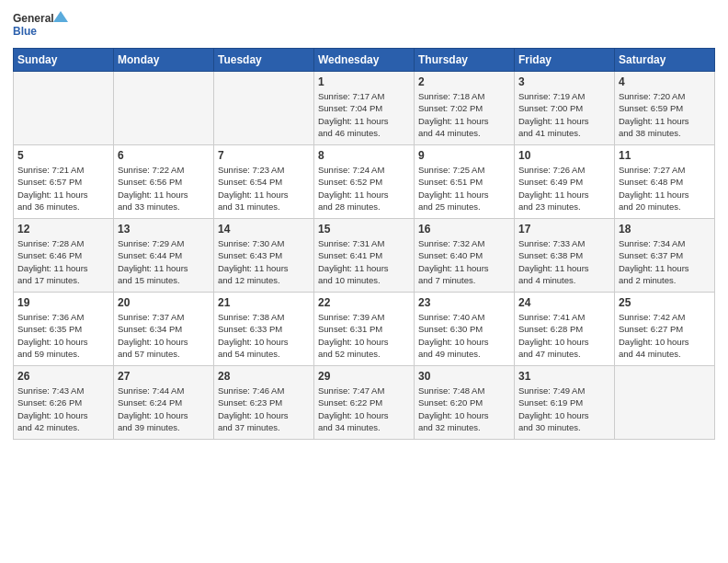  I want to click on day-info: Sunrise: 7:19 AM Sunset: 7:00 PM Dayligh…, so click(564, 114).